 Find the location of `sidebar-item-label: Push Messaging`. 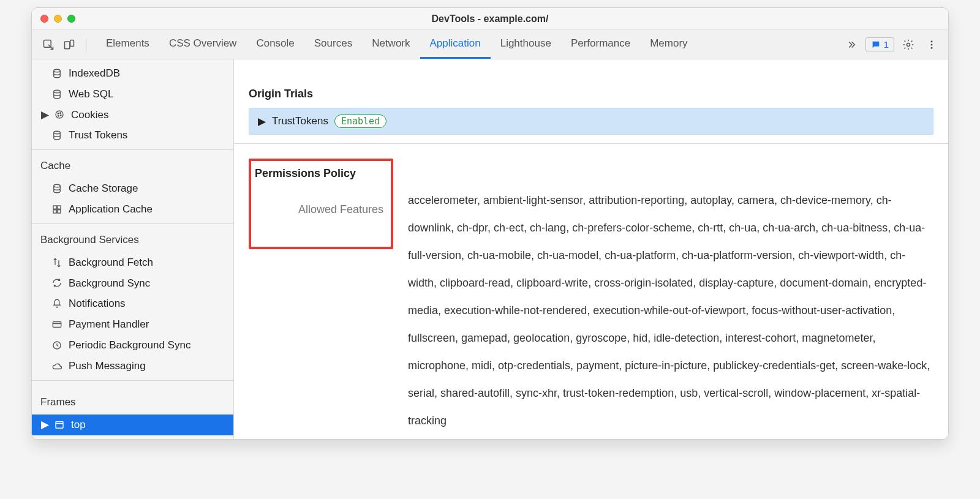

sidebar-item-label: Push Messaging is located at coordinates (107, 366).